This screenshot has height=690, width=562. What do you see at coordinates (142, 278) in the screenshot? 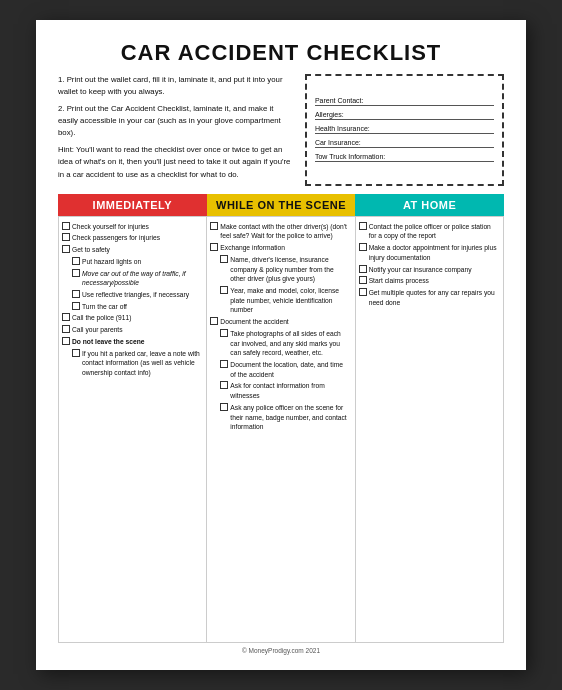
I see `item-text: Move car out of the way of traffic, if n…` at bounding box center [142, 278].